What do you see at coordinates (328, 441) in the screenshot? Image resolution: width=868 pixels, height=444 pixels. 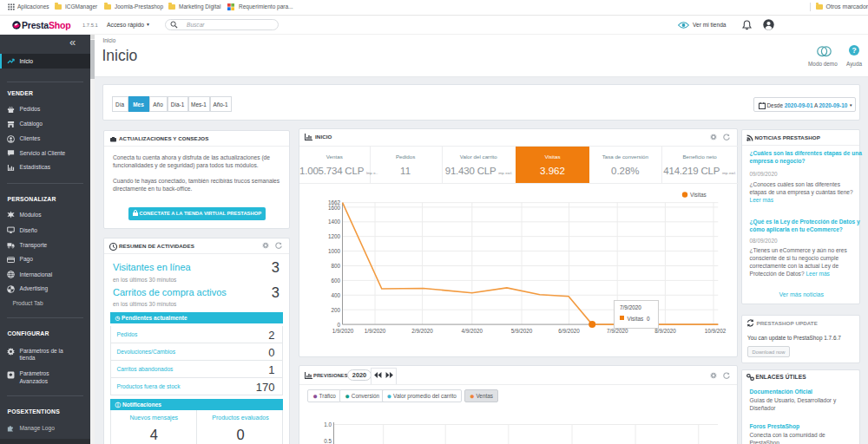 I see `svg-text: 0.5` at bounding box center [328, 441].